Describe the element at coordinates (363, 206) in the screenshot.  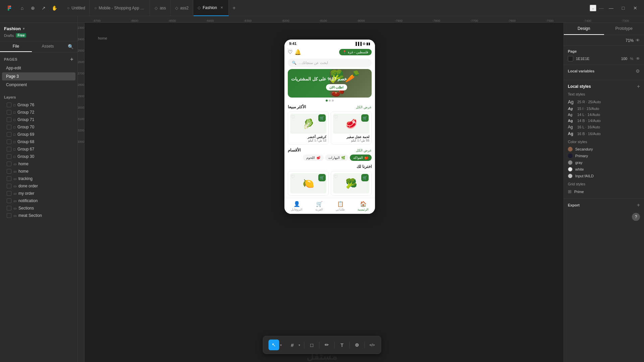
I see `nav-home: 🏠 الرئيسية` at that location.